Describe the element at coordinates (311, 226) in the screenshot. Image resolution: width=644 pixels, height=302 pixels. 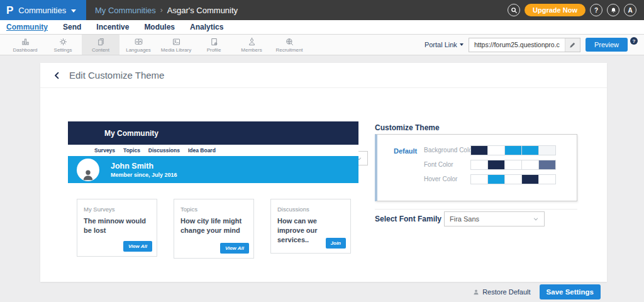
I see `preview-card-discussions: Discussions How can we improve our servi…` at that location.